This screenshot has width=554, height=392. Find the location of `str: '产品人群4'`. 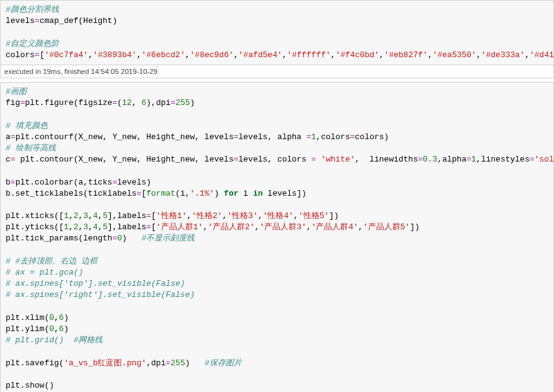

str: '产品人群4' is located at coordinates (335, 227).